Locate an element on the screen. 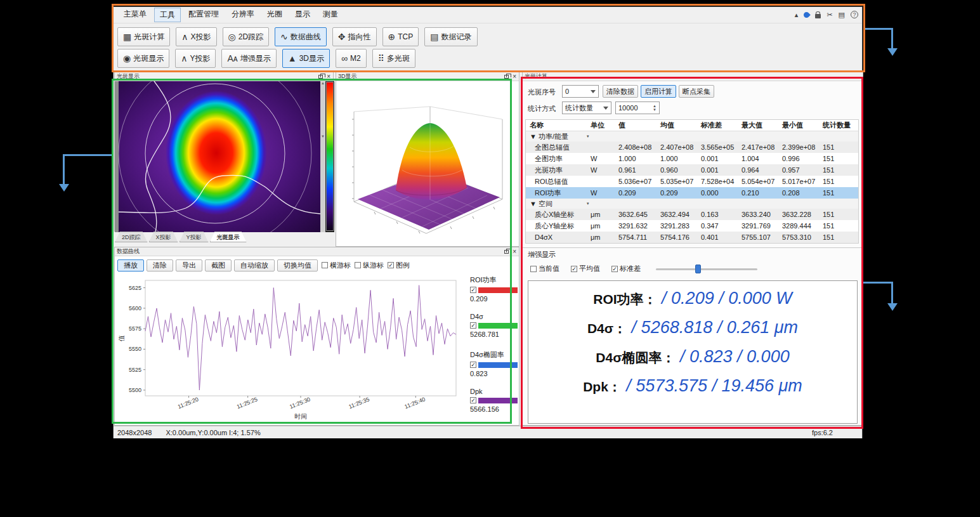 Image resolution: width=980 pixels, height=517 pixels. peak-icon: ∧ is located at coordinates (184, 58).